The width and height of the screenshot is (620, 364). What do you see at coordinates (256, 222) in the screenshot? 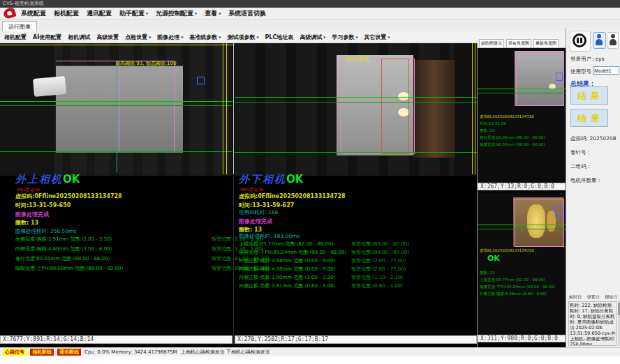
I see `center-process-done: 图像处理完成` at bounding box center [256, 222].